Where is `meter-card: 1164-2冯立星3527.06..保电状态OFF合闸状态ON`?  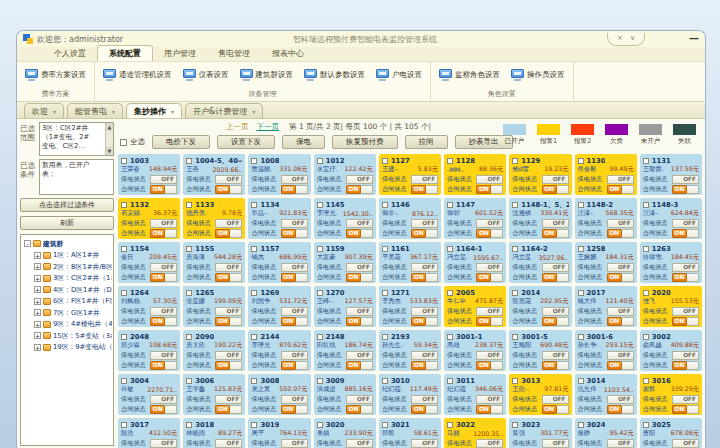
meter-card: 1164-2冯立星3527.06..保电状态OFF合闸状态ON is located at coordinates (540, 262).